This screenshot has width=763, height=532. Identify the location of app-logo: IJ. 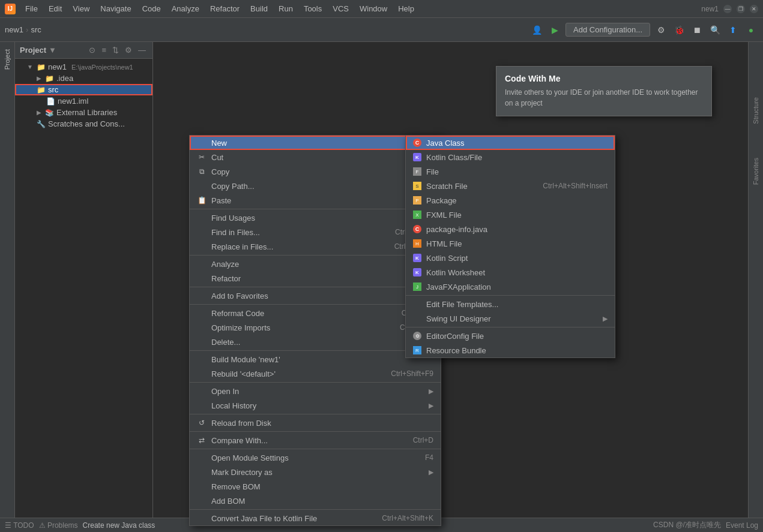
(10, 9).